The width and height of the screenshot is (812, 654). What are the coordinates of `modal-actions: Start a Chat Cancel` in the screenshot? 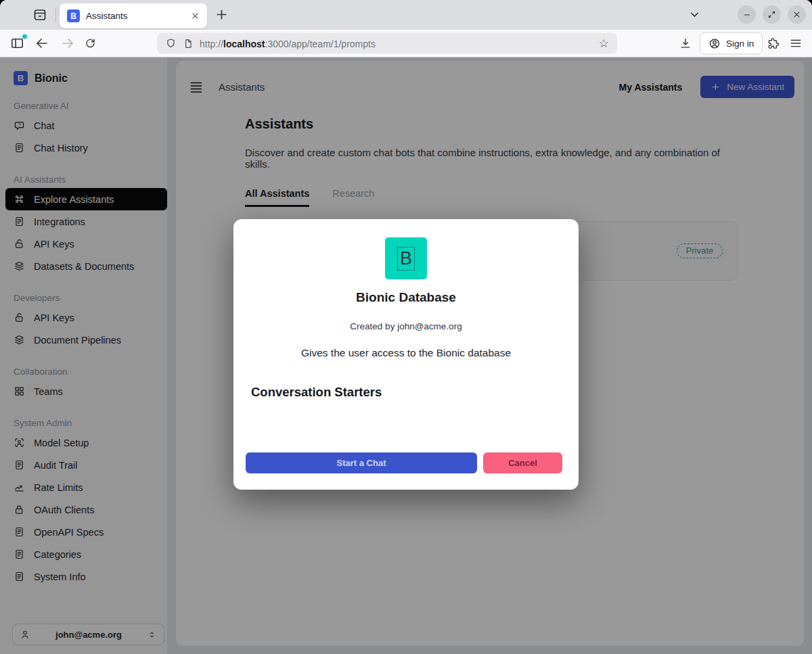 It's located at (404, 463).